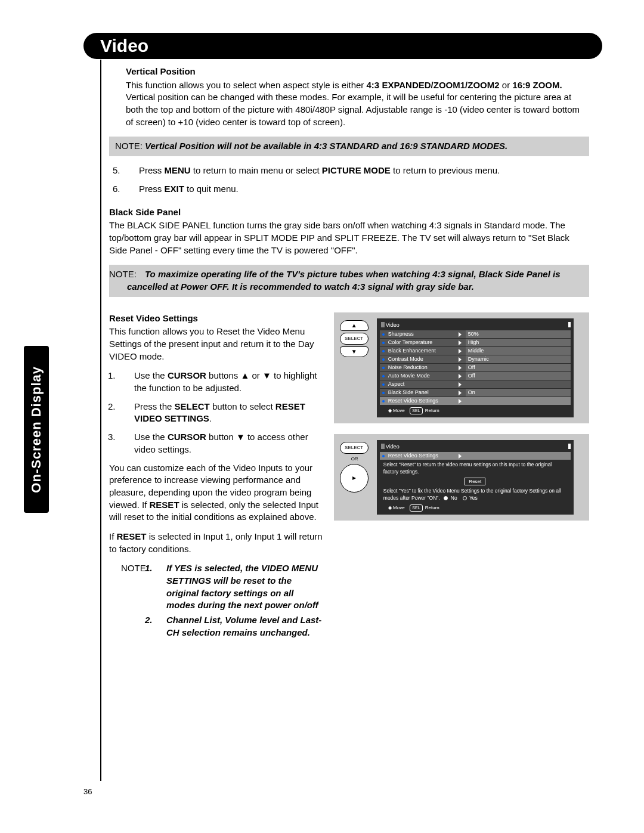 This screenshot has width=644, height=833. What do you see at coordinates (518, 334) in the screenshot?
I see `osd-row-value: 50%` at bounding box center [518, 334].